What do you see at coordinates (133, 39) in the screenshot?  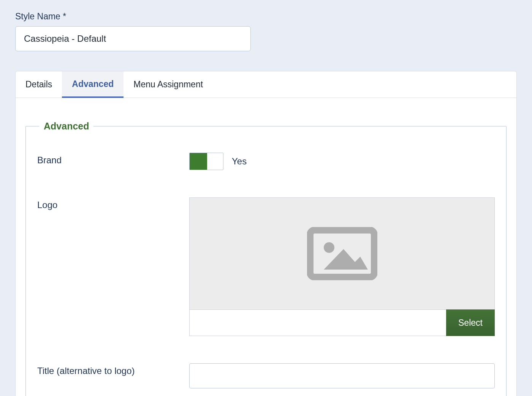 I see `style-name-input` at bounding box center [133, 39].